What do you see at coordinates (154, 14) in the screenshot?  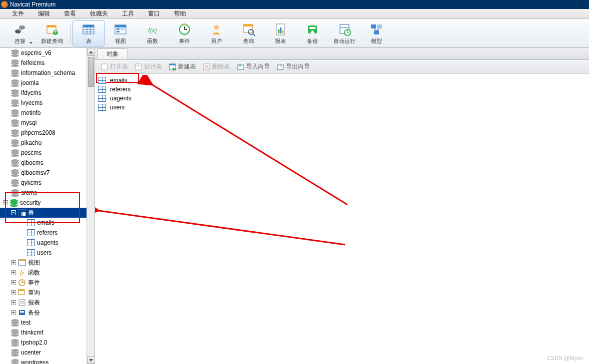 I see `menu-window: 窗口` at bounding box center [154, 14].